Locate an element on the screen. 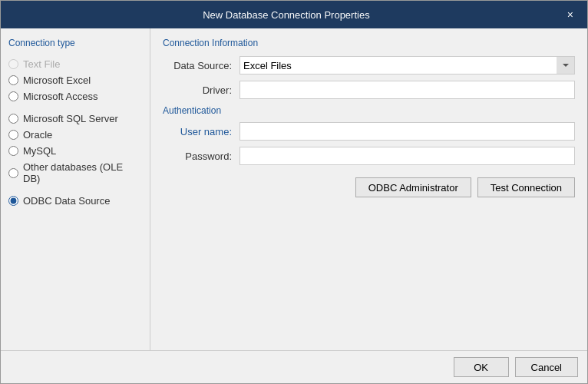  radio-odbc: ODBC Data Source is located at coordinates (75, 201).